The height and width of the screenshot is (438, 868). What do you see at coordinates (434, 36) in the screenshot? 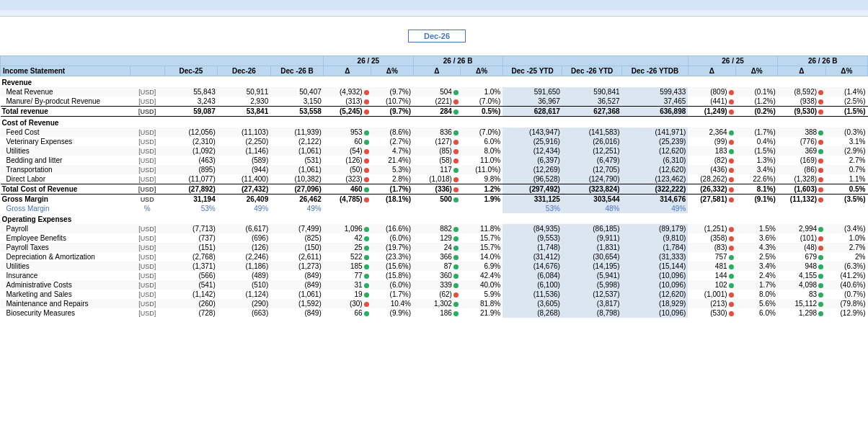
I see `month-selector` at bounding box center [434, 36].